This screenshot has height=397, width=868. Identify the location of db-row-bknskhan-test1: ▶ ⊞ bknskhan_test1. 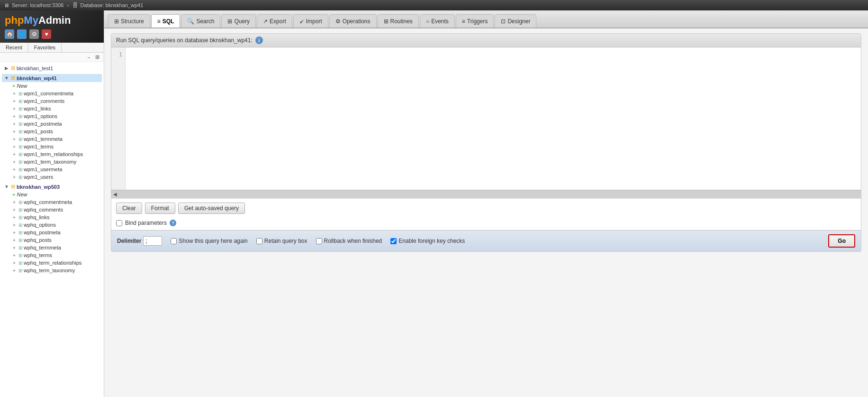
(52, 68).